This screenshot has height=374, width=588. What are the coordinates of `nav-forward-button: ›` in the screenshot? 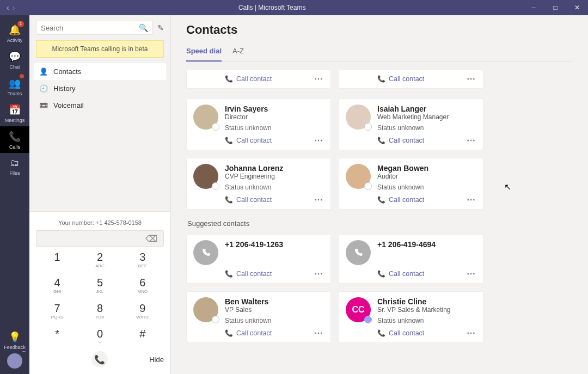 It's located at (14, 8).